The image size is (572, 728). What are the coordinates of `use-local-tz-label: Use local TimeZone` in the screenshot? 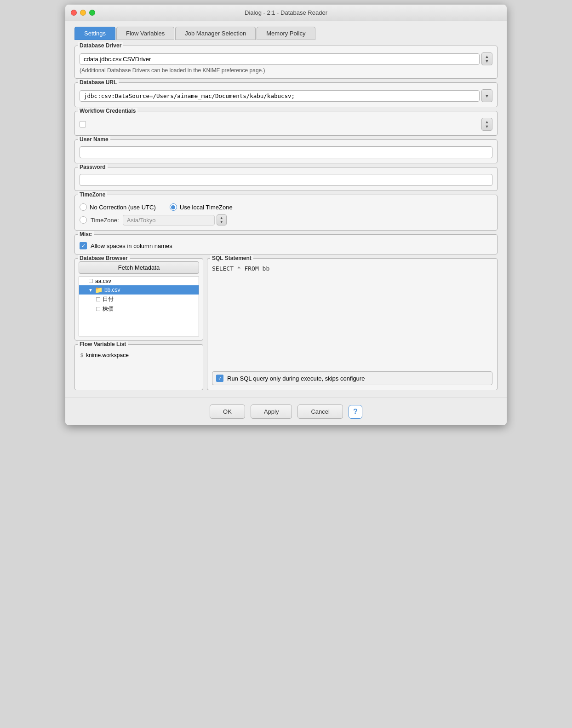 It's located at (206, 207).